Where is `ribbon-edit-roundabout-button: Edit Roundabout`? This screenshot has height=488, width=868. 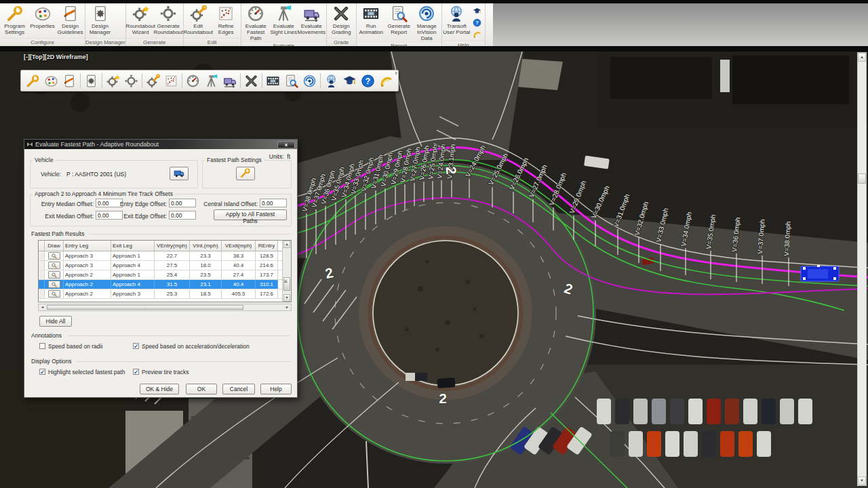
ribbon-edit-roundabout-button: Edit Roundabout is located at coordinates (198, 20).